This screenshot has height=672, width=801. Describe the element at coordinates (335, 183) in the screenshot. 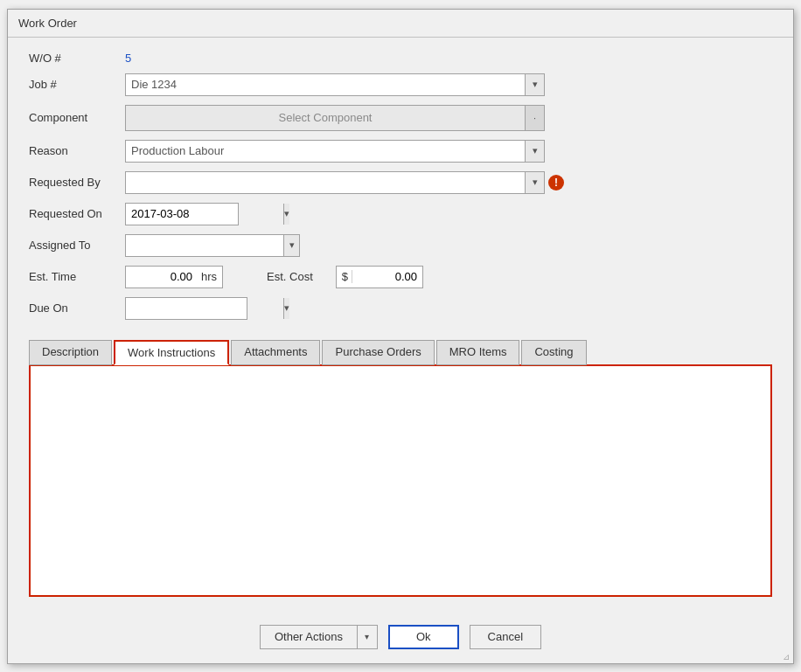

I see `requested-by-select` at that location.